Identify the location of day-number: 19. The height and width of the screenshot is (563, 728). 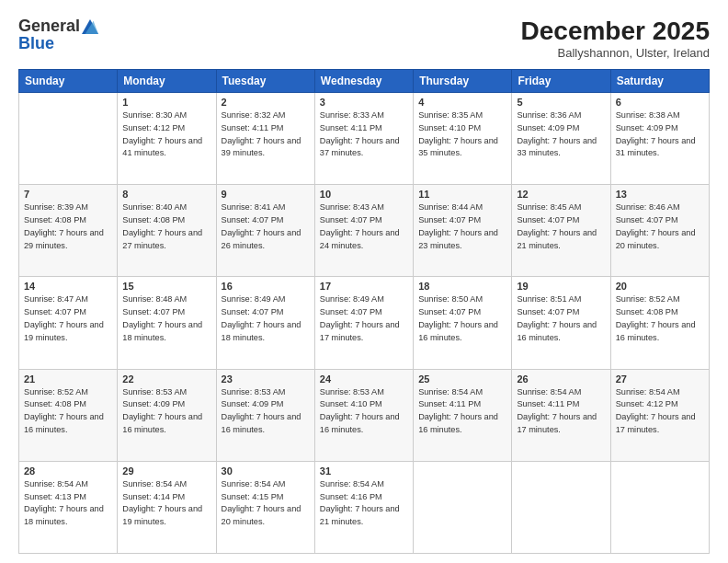
(561, 286).